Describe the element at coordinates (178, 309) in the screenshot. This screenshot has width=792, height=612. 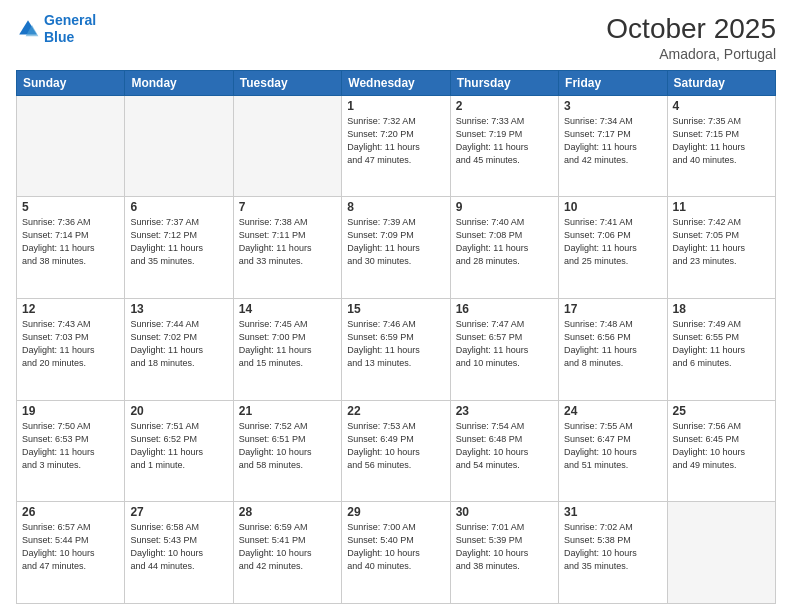
I see `day-number: 13` at that location.